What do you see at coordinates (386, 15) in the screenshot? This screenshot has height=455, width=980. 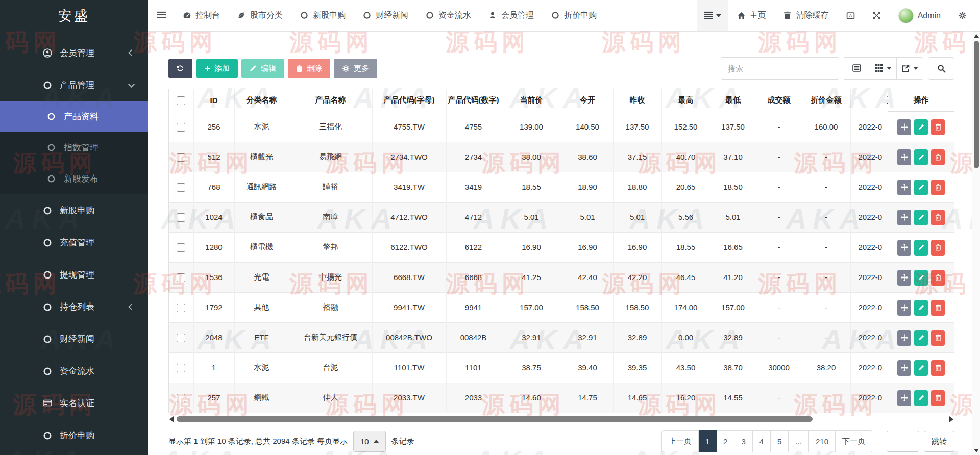 I see `nav-item-finance-news: 财经新闻` at bounding box center [386, 15].